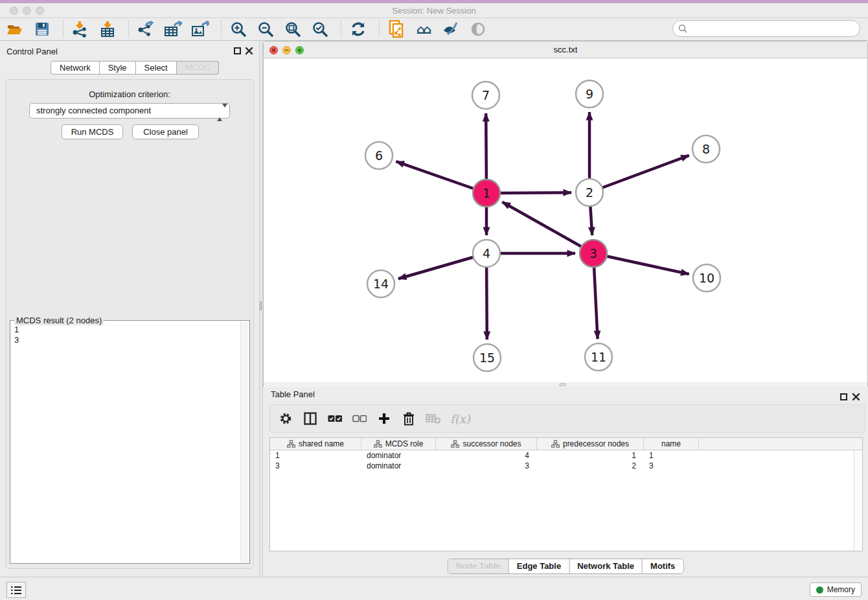 The height and width of the screenshot is (600, 868). I want to click on split-columns-icon, so click(310, 419).